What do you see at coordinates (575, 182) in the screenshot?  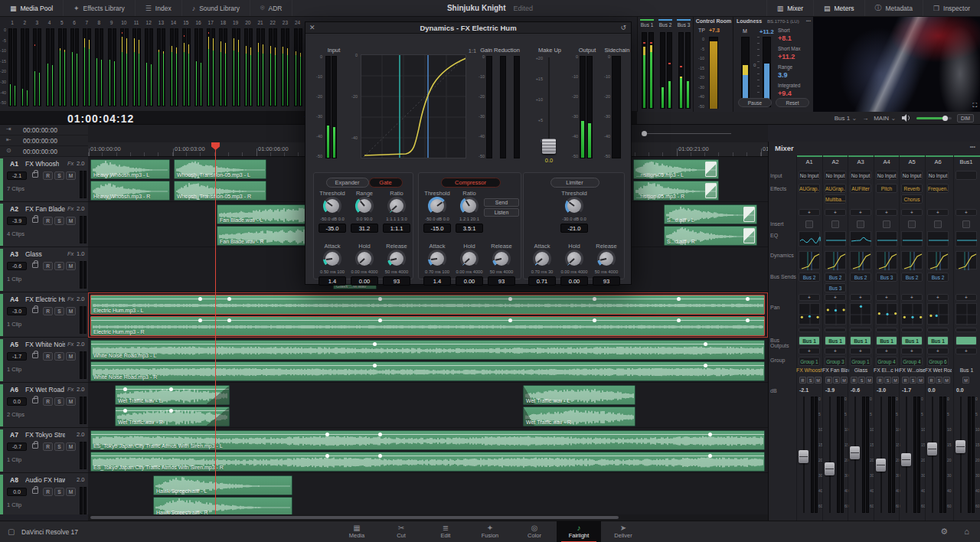 I see `tab-limiter: Limiter` at bounding box center [575, 182].